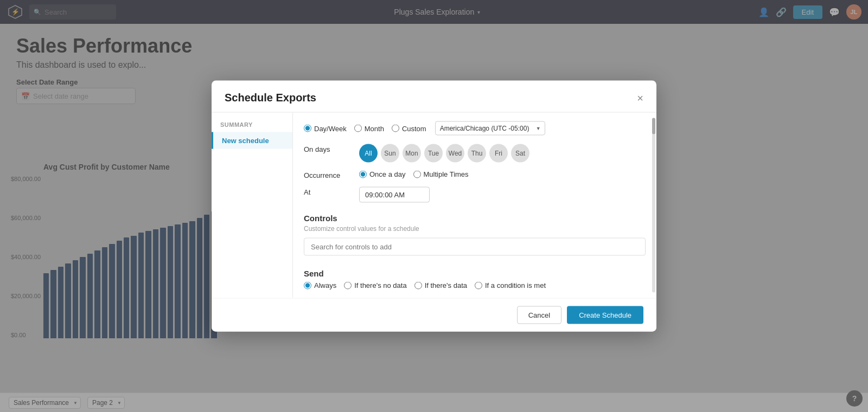 Image resolution: width=868 pixels, height=412 pixels. I want to click on frequency-radio-group: Day/Week Month Custom, so click(365, 128).